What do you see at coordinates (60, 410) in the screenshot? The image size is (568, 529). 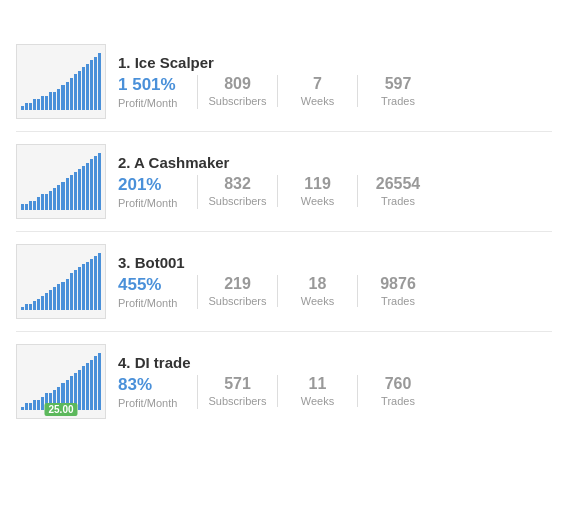 I see `price-badge: 25.00` at bounding box center [60, 410].